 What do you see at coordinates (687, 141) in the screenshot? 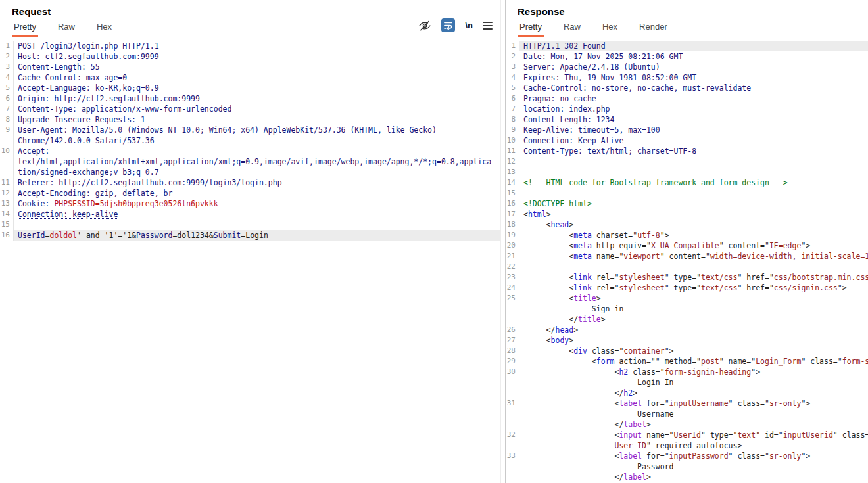
I see `code-line: 10Connection: Keep-Alive` at bounding box center [687, 141].